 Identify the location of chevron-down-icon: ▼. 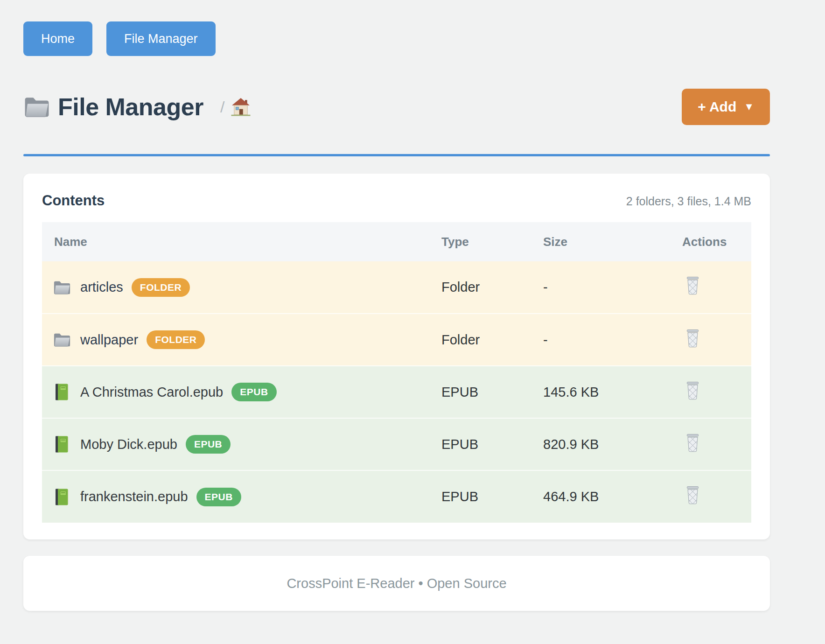
(749, 107).